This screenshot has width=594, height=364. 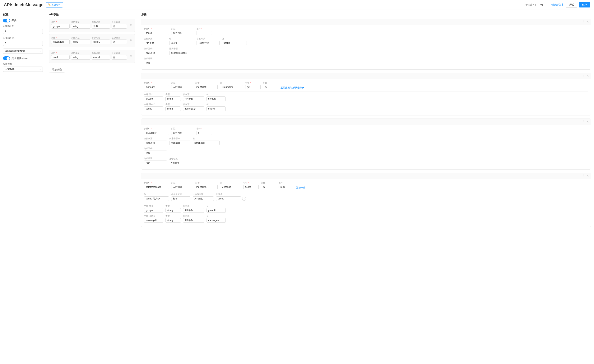 I want to click on add-param-button: 添加参数, so click(x=57, y=70).